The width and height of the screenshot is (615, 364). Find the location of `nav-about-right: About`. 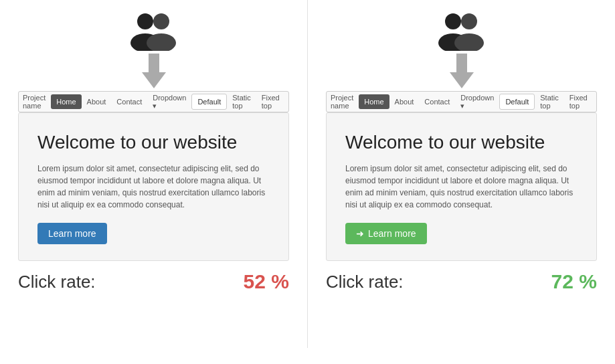

nav-about-right: About is located at coordinates (404, 102).